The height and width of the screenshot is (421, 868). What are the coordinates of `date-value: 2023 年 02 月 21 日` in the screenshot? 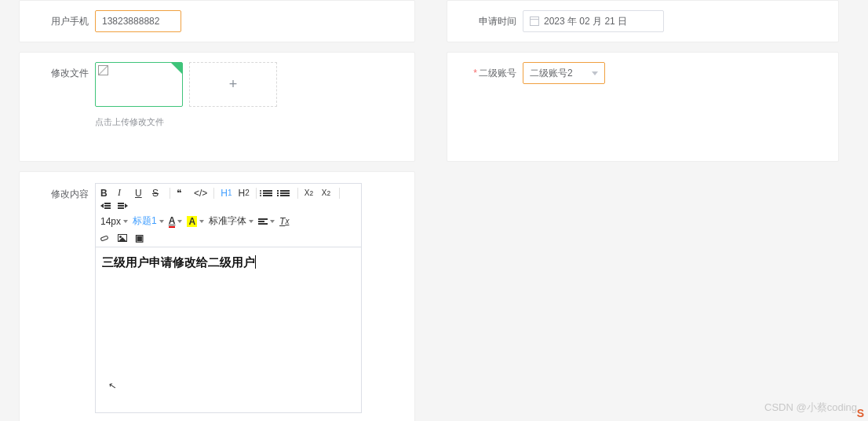 It's located at (585, 22).